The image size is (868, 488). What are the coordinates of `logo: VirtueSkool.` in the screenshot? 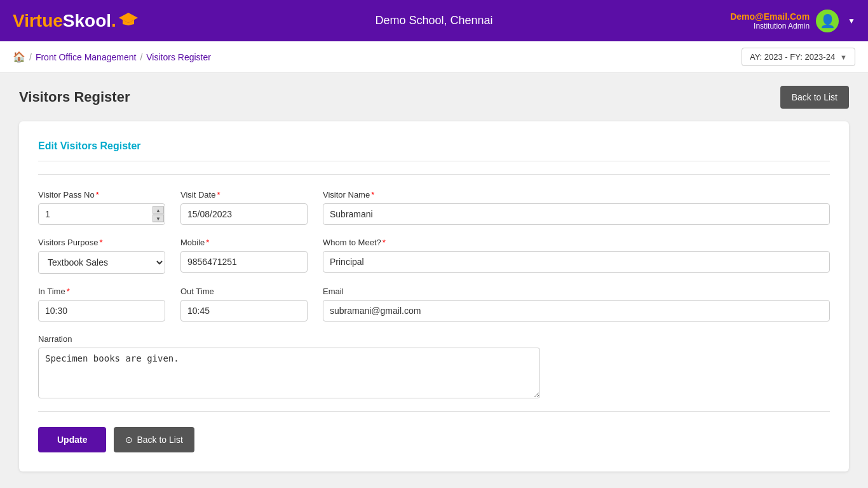 It's located at (75, 21).